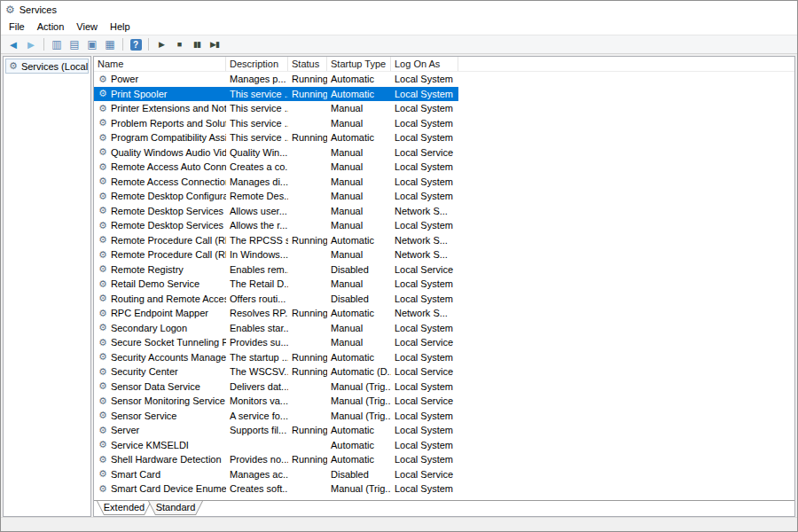 The image size is (798, 532). Describe the element at coordinates (197, 44) in the screenshot. I see `pause-service-button: ▮▮` at that location.